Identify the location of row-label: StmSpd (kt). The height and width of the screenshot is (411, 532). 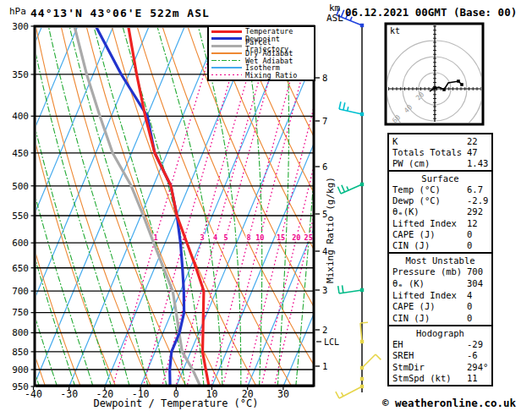
(430, 378).